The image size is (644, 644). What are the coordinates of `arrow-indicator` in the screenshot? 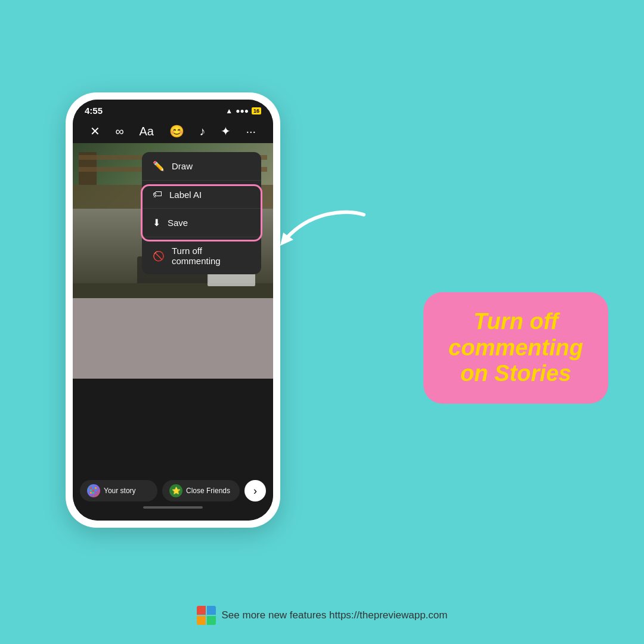 It's located at (322, 227).